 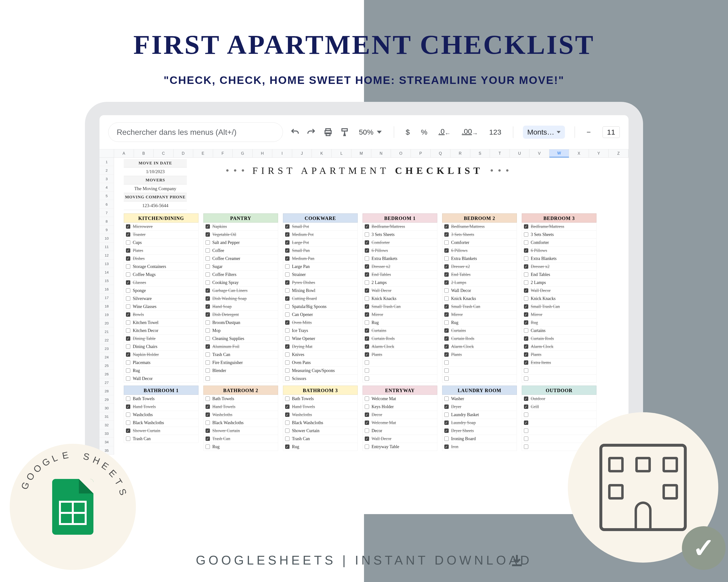 What do you see at coordinates (408, 132) in the screenshot?
I see `currency-button: $` at bounding box center [408, 132].